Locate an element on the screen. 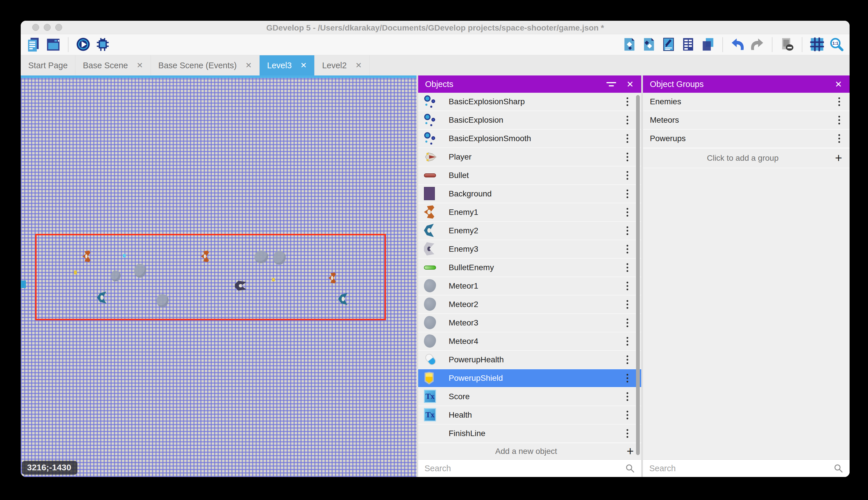  tab-start-page: Start Page is located at coordinates (48, 65).